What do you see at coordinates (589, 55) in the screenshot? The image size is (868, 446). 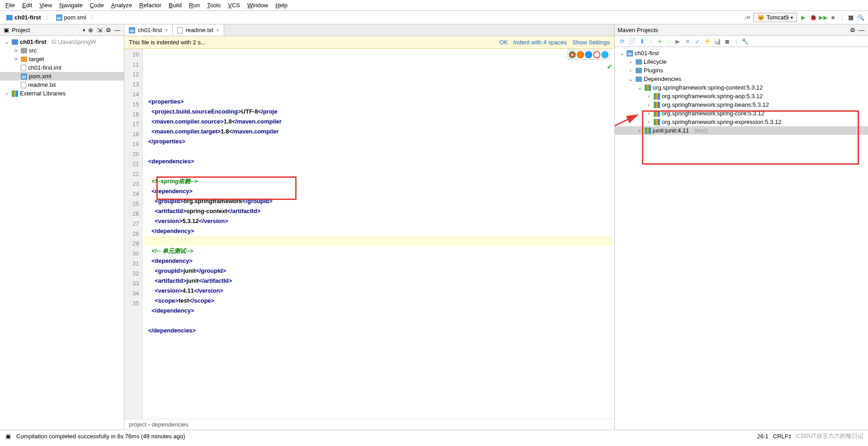 I see `safari-icon` at bounding box center [589, 55].